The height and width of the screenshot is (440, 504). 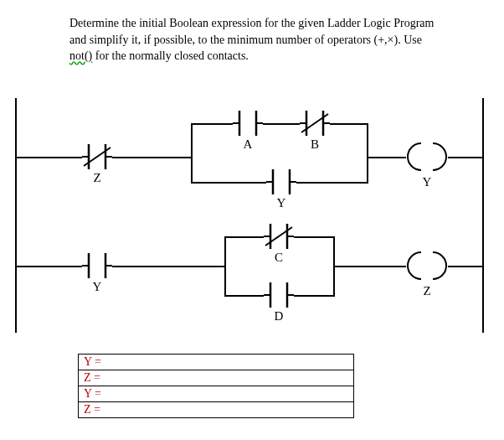 I want to click on contact-label: C, so click(x=279, y=258).